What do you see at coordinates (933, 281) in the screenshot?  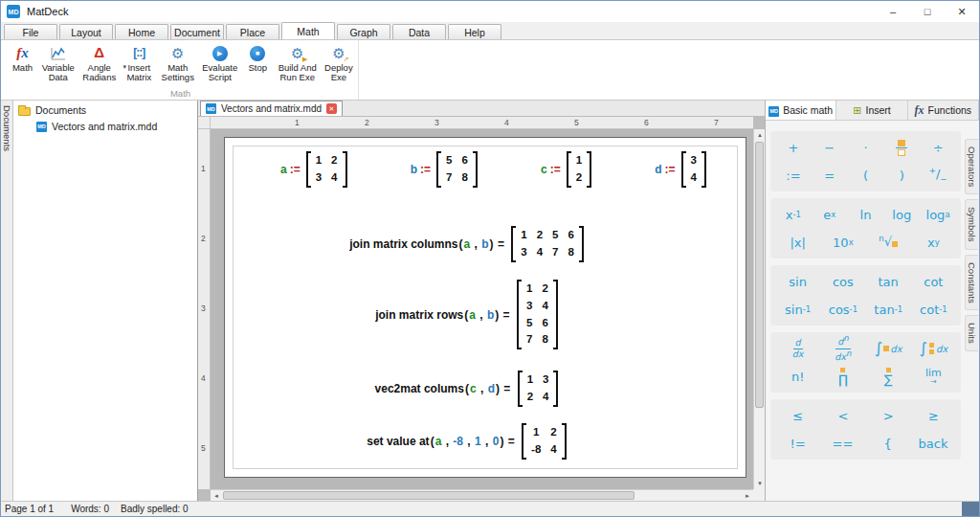 I see `cot-button: cot` at bounding box center [933, 281].